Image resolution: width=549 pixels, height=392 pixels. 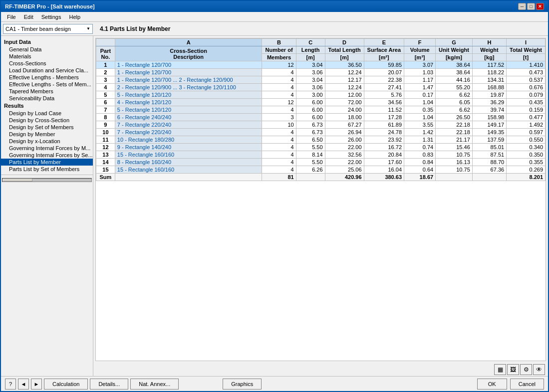 What do you see at coordinates (526, 118) in the screenshot?
I see `cell-total-weight: 0.477` at bounding box center [526, 118].